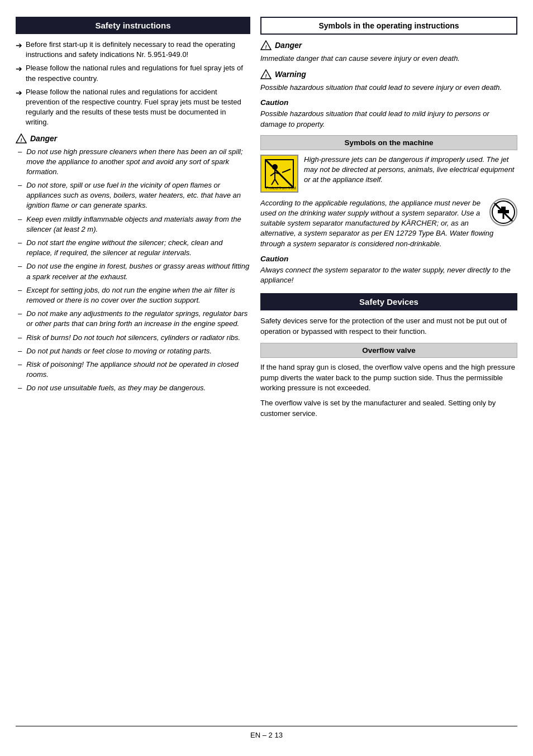 Image resolution: width=533 pixels, height=756 pixels. I want to click on list-item-text: Do not put hands or feet close to moving…, so click(119, 351).